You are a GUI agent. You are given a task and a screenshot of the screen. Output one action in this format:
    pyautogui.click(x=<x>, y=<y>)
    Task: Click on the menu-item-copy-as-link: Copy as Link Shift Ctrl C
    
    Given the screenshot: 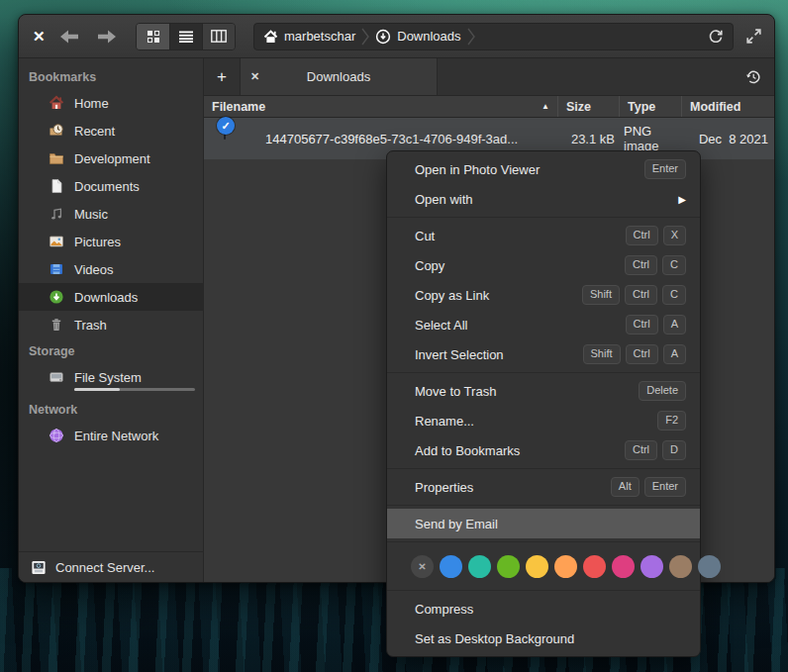 What is the action you would take?
    pyautogui.click(x=543, y=295)
    